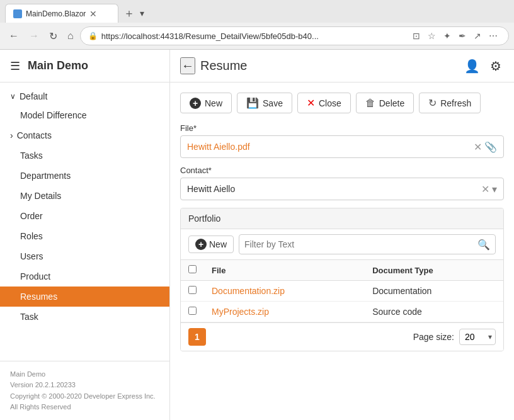 This screenshot has height=420, width=514. I want to click on filter-input, so click(361, 244).